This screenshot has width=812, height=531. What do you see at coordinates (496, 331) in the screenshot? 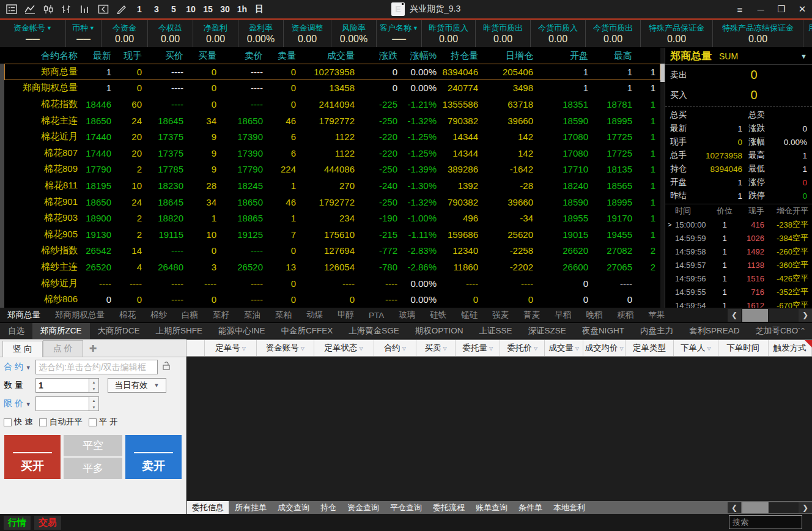
I see `exchange-tab: 上证SSE` at bounding box center [496, 331].